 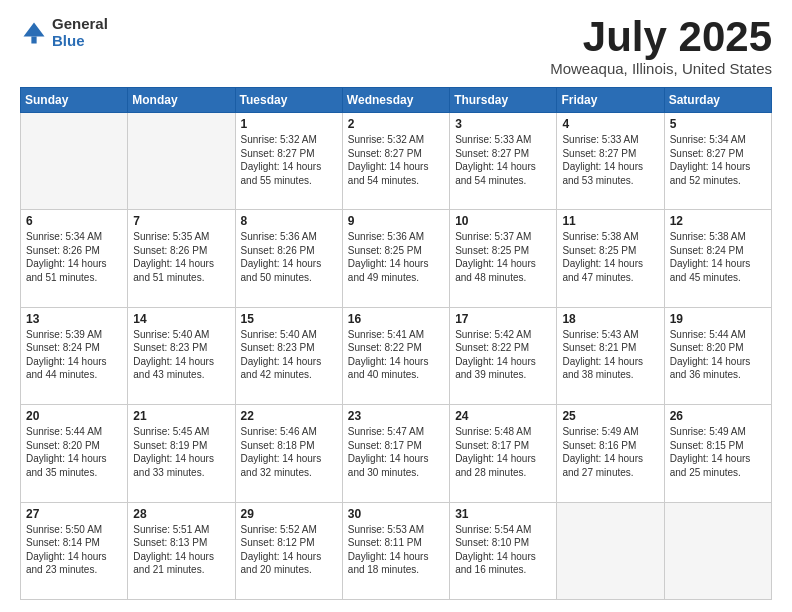 I want to click on cell-info: Sunrise: 5:51 AM Sunset: 8:13 PM Dayligh…, so click(x=181, y=550).